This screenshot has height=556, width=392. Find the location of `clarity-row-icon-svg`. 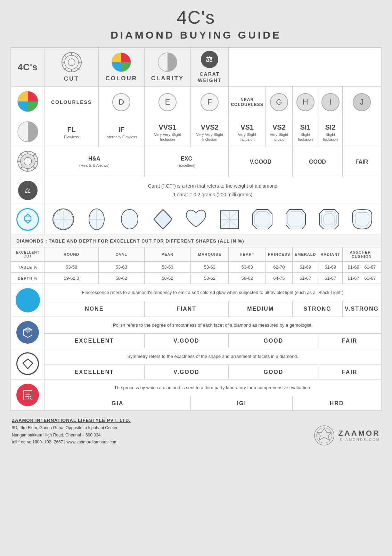

clarity-row-icon-svg is located at coordinates (28, 132).